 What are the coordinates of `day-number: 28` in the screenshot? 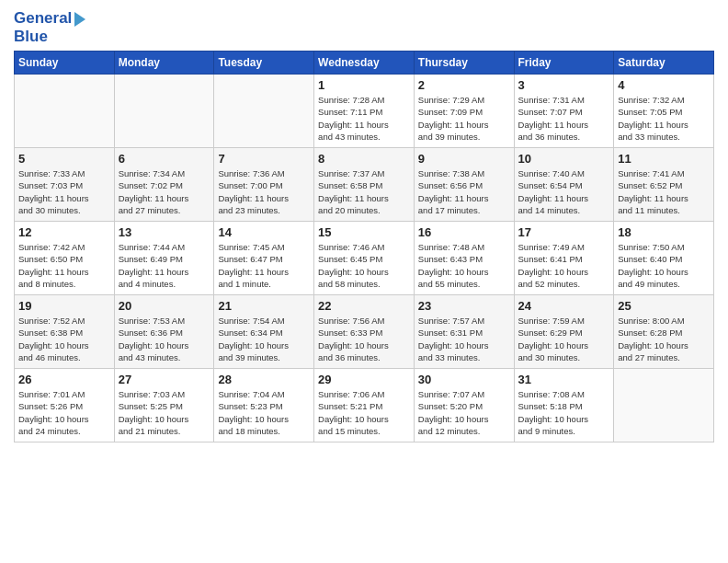 It's located at (264, 379).